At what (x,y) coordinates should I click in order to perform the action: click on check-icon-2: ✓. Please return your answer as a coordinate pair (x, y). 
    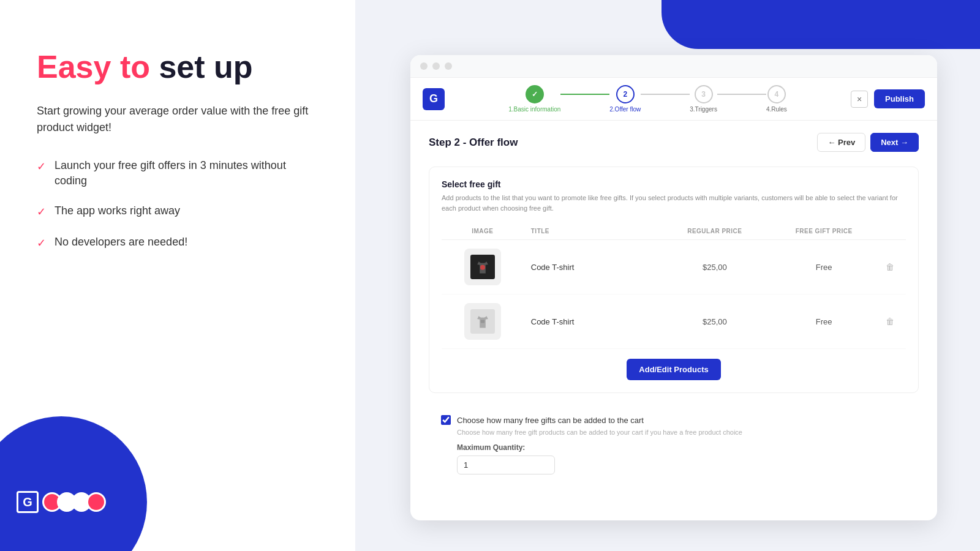
    Looking at the image, I should click on (42, 212).